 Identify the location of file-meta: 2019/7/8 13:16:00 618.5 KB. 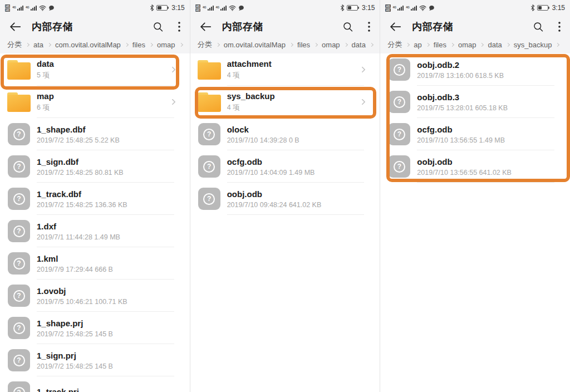
(481, 76).